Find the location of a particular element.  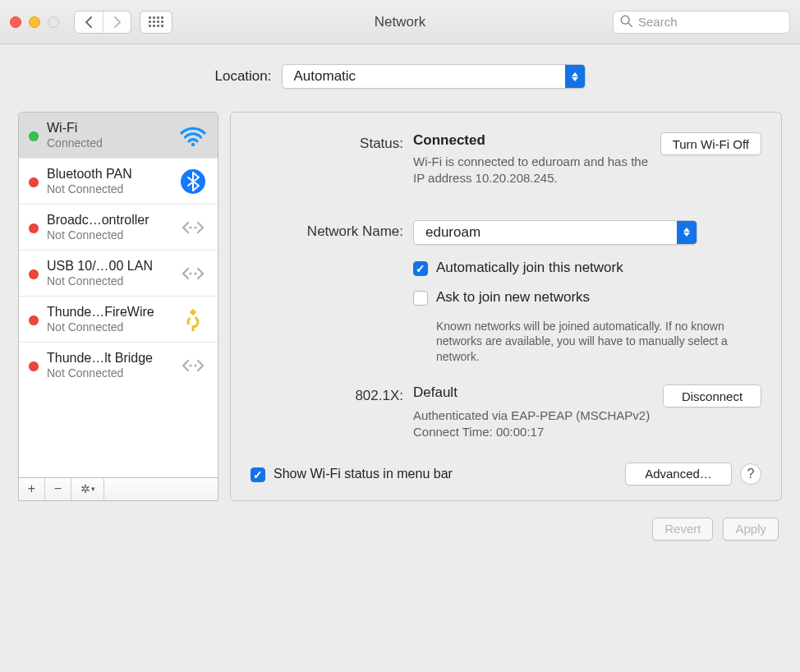

dot1x-auth-desc: Authenticated via EAP-PEAP (MSCHAPv2) is located at coordinates (533, 416).